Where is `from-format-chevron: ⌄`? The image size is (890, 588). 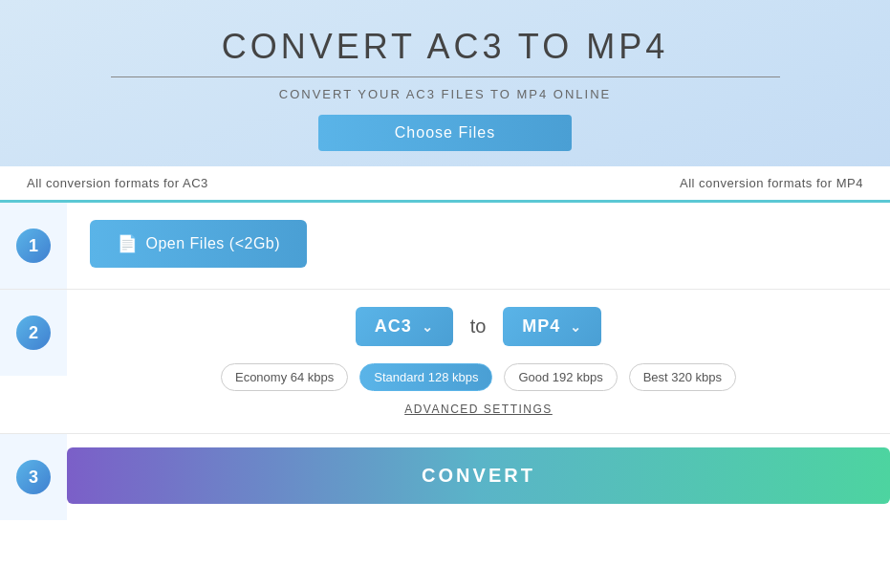 from-format-chevron: ⌄ is located at coordinates (428, 327).